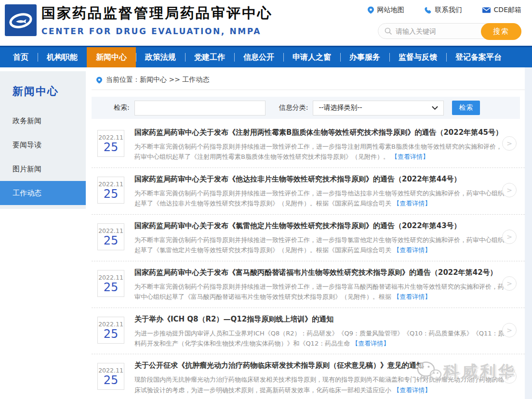  What do you see at coordinates (43, 140) in the screenshot?
I see `sidebar: 新闻中心 政务新闻 要闻导读 图片新闻 工作动态` at bounding box center [43, 140].